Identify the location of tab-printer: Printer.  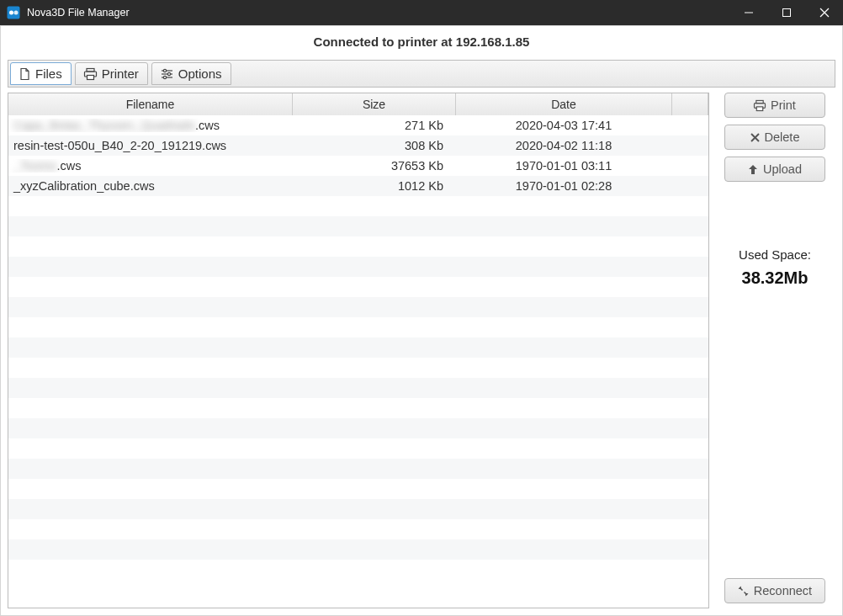
(111, 74).